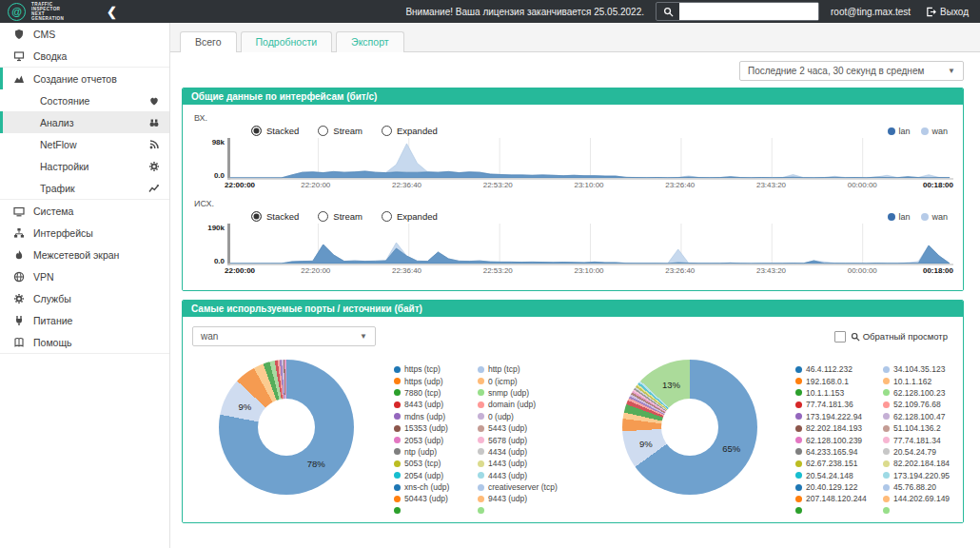 Image resolution: width=980 pixels, height=548 pixels. What do you see at coordinates (523, 382) in the screenshot?
I see `legend-item: 0 (icmp)` at bounding box center [523, 382].